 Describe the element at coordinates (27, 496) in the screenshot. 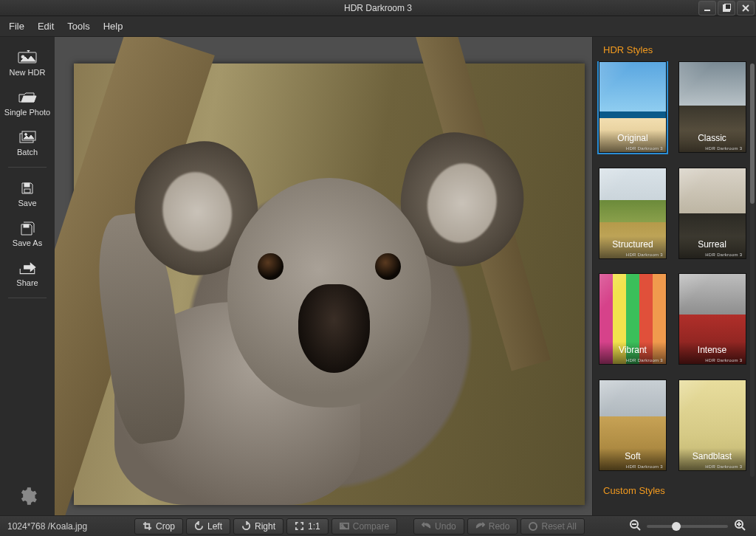

I see `gear-icon` at that location.